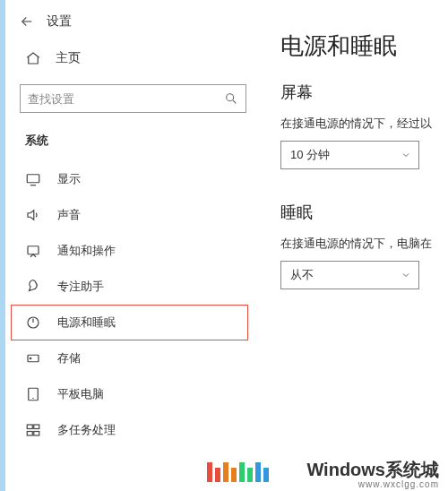  What do you see at coordinates (125, 99) in the screenshot?
I see `search-input` at bounding box center [125, 99].